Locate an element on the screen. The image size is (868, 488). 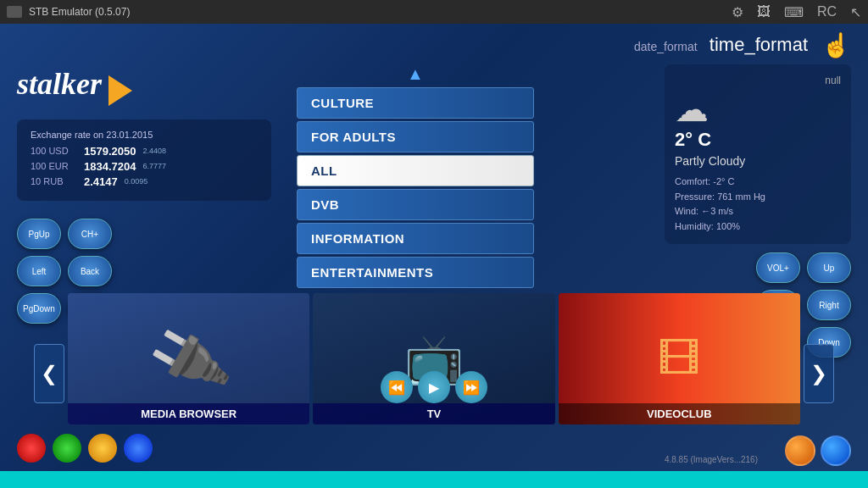
titlebar-settings-icon: ⚙ is located at coordinates (737, 12).